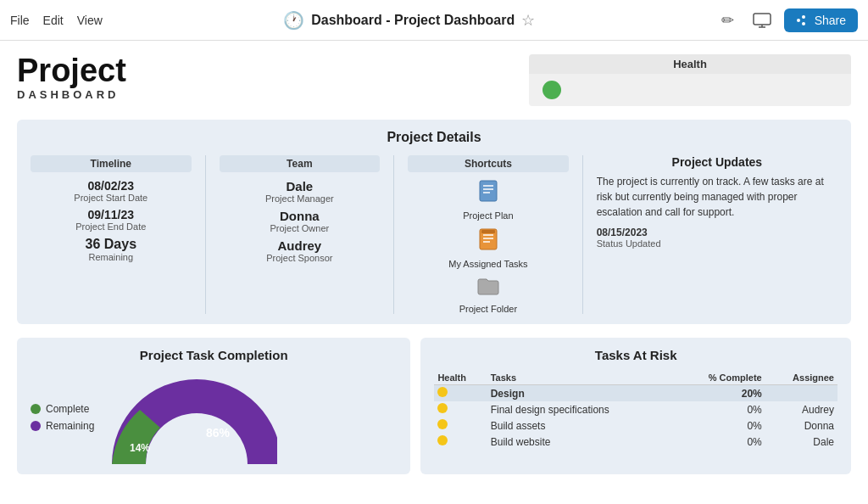  What do you see at coordinates (300, 246) in the screenshot?
I see `member-name-2: Audrey` at bounding box center [300, 246].